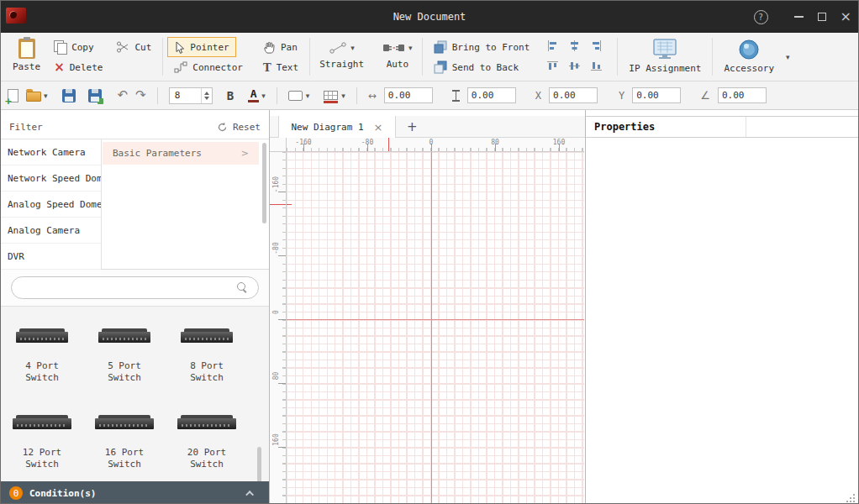  What do you see at coordinates (191, 96) in the screenshot?
I see `font-size-combo: 8` at bounding box center [191, 96].